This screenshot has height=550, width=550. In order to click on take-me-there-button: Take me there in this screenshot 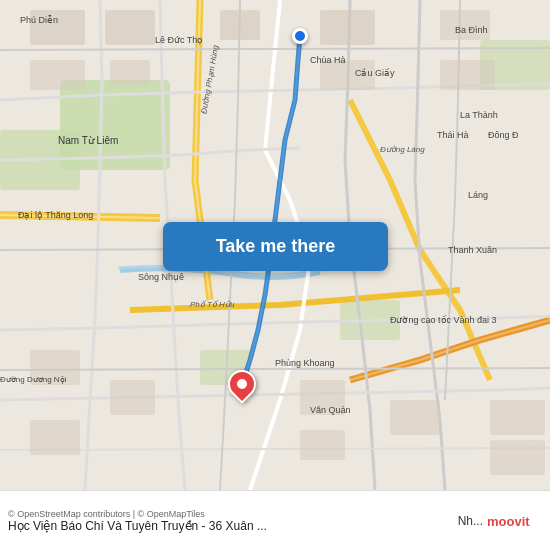, I will do `click(276, 246)`.